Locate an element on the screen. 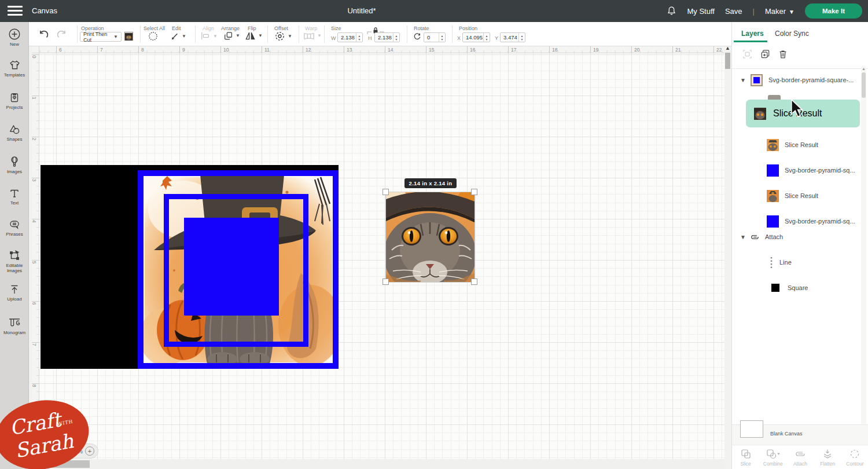  ruler-number: 9 is located at coordinates (184, 50).